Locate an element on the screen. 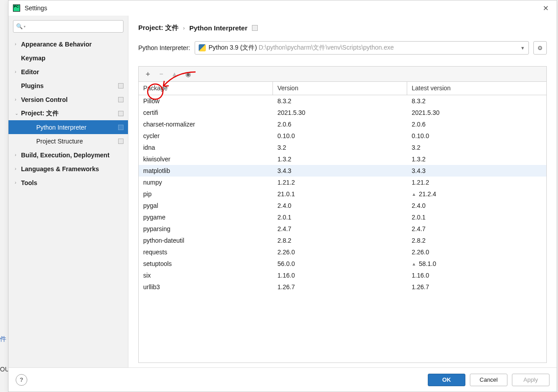 Image resolution: width=558 pixels, height=392 pixels. latest-version-text: 1.16.0 is located at coordinates (421, 275).